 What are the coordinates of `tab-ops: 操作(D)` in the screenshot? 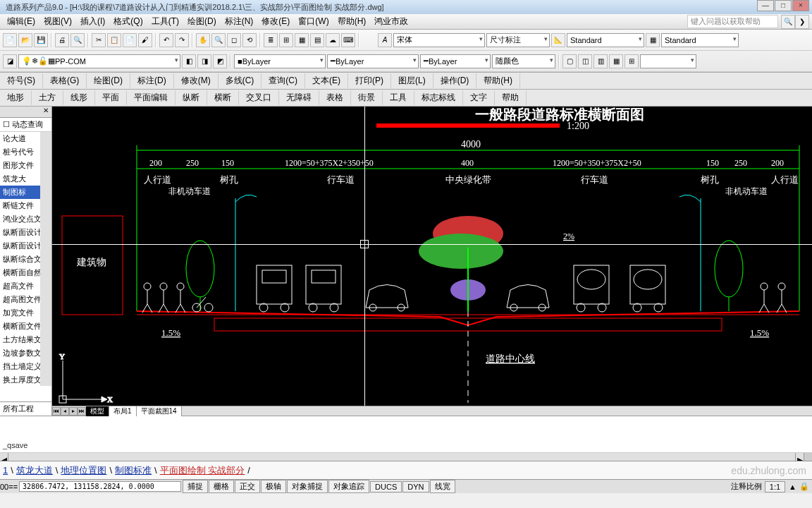 It's located at (455, 80).